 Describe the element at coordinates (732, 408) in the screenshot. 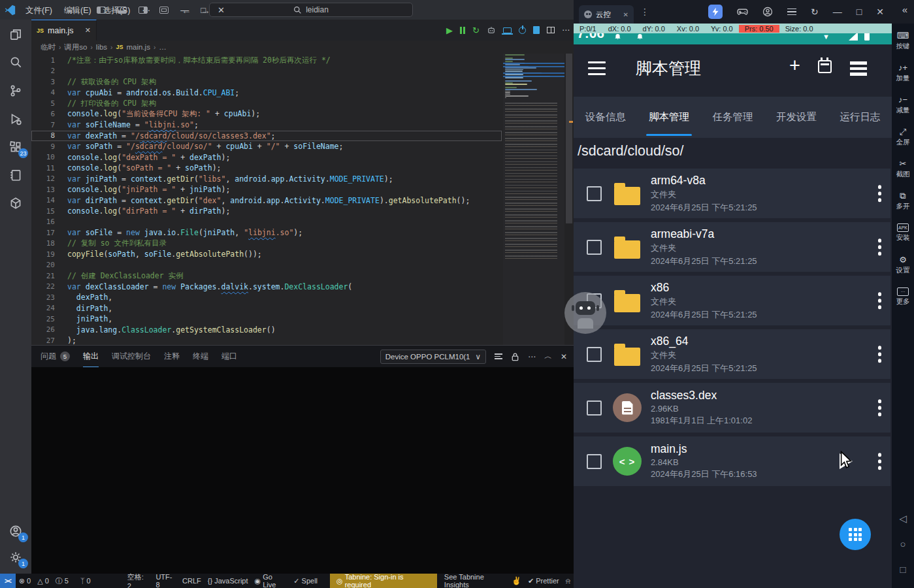

I see `file-row-classes3.dex: classes3.dex2.96KB1981年1月1日 上午1:01:02` at that location.